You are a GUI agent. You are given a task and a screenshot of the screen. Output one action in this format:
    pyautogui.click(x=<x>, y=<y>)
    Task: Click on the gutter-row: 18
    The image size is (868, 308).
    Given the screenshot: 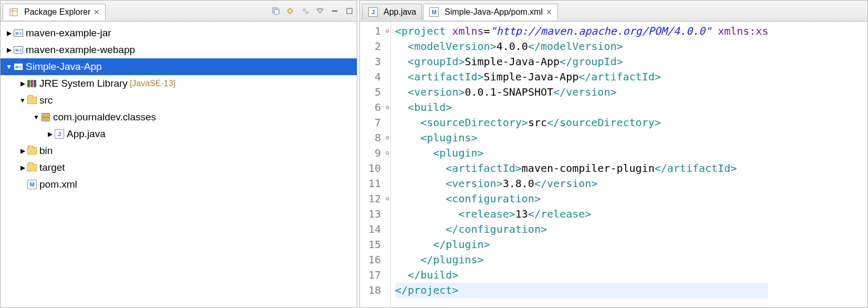 What is the action you would take?
    pyautogui.click(x=375, y=290)
    